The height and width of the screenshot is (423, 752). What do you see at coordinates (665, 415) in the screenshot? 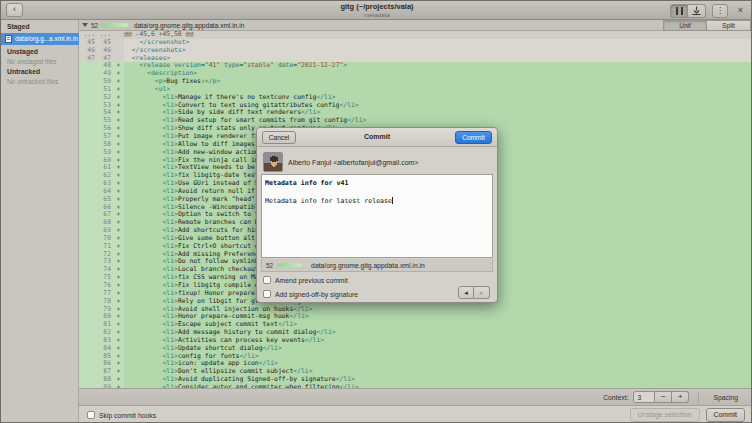
I see `unstage-selection-button: Unstage selection` at bounding box center [665, 415].